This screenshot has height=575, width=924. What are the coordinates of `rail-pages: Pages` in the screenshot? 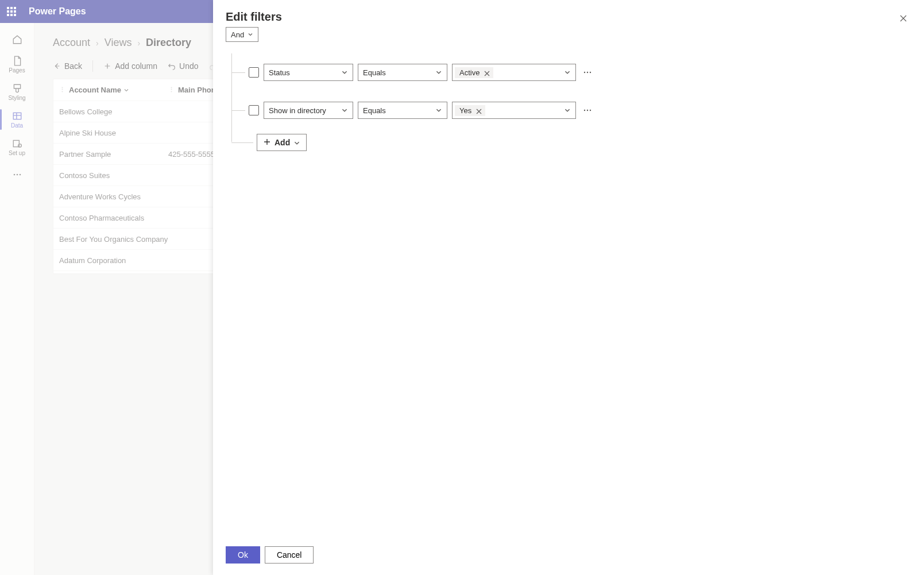 It's located at (17, 64).